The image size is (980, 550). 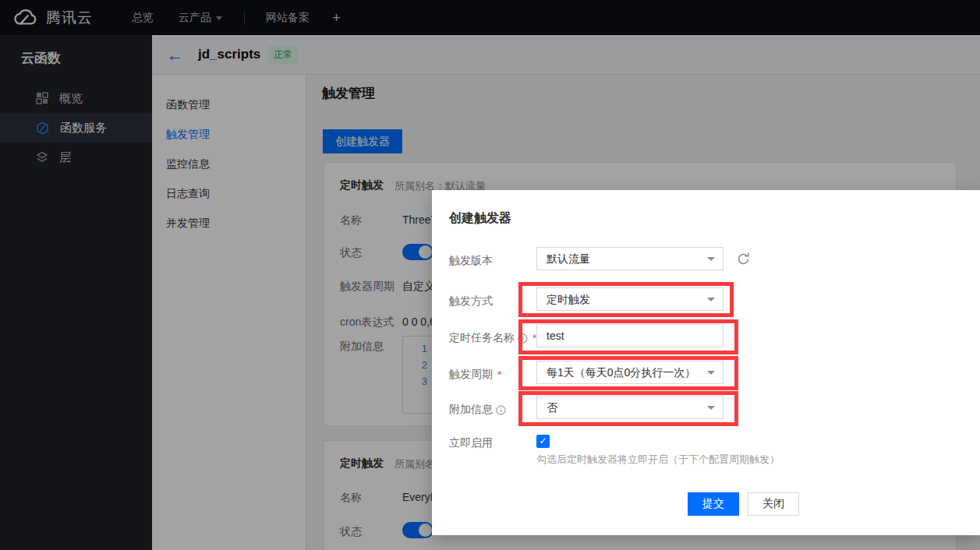 I want to click on label-text: 附加信息, so click(x=471, y=410).